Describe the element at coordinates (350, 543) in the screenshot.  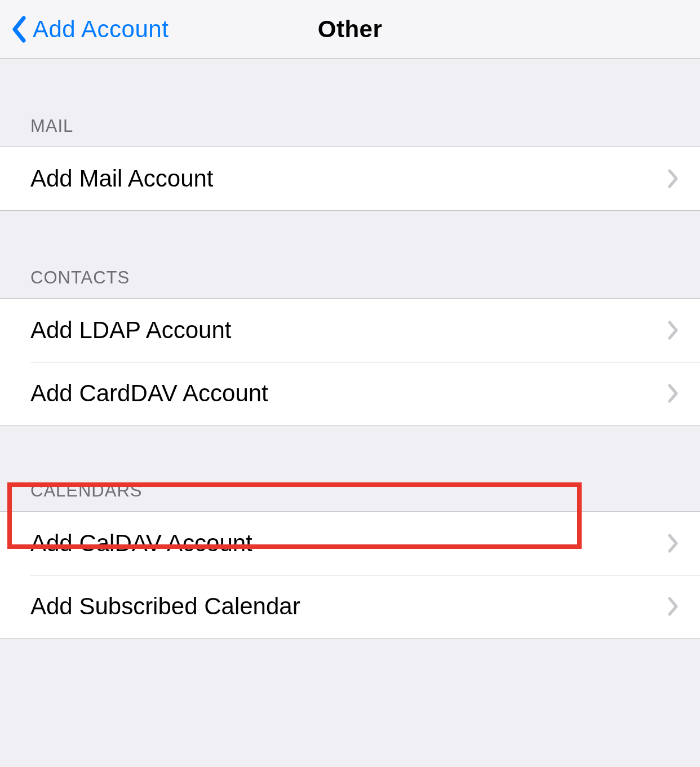
I see `add-caldav-account-row: Add CalDAV Account` at that location.